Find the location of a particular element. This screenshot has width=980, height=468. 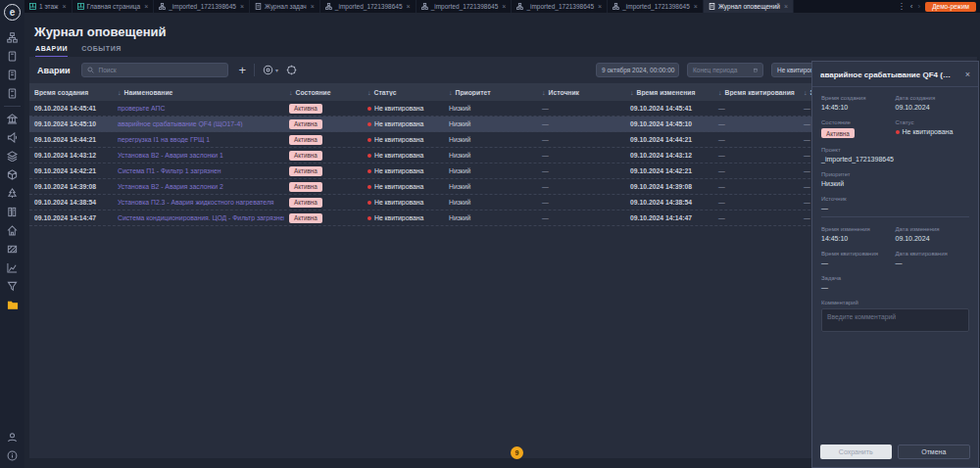

books-icon is located at coordinates (12, 211).